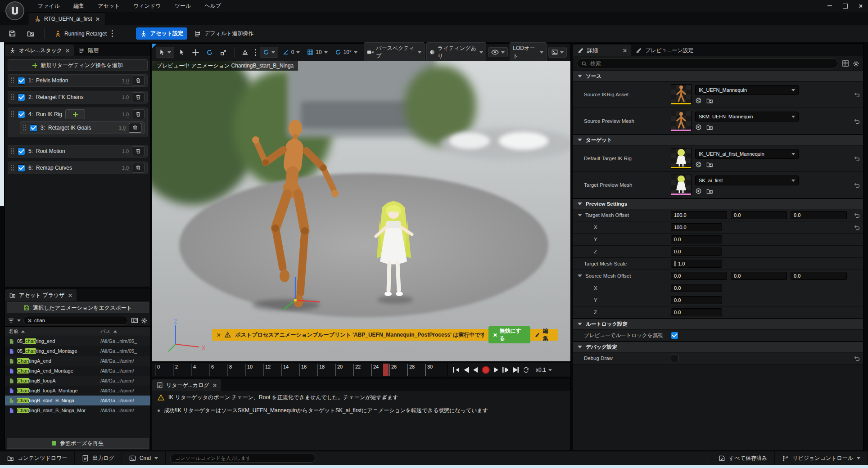 The height and width of the screenshot is (468, 868). Describe the element at coordinates (496, 370) in the screenshot. I see `play-button` at that location.